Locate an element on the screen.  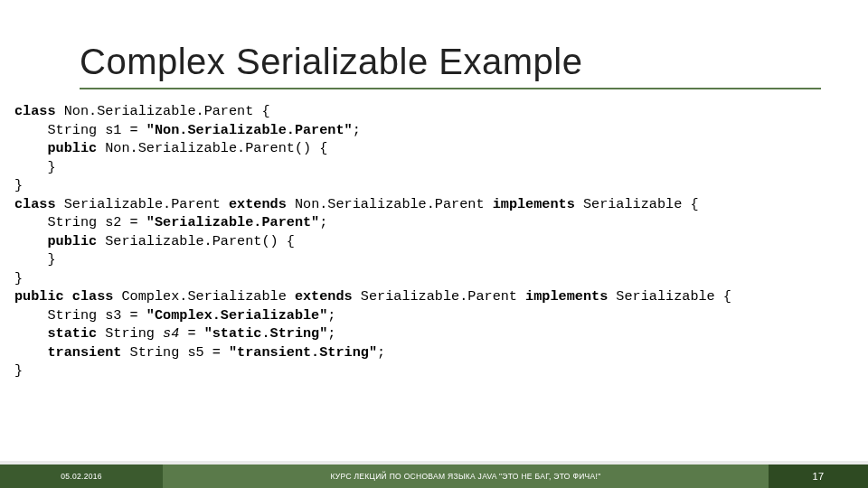
code-text: String s1 = is located at coordinates (80, 130).